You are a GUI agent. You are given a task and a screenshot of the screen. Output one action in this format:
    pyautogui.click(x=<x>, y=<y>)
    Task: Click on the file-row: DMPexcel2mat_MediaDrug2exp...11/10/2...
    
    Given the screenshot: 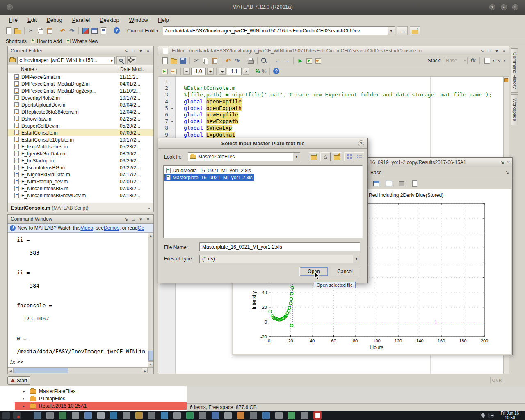 What is the action you would take?
    pyautogui.click(x=80, y=91)
    